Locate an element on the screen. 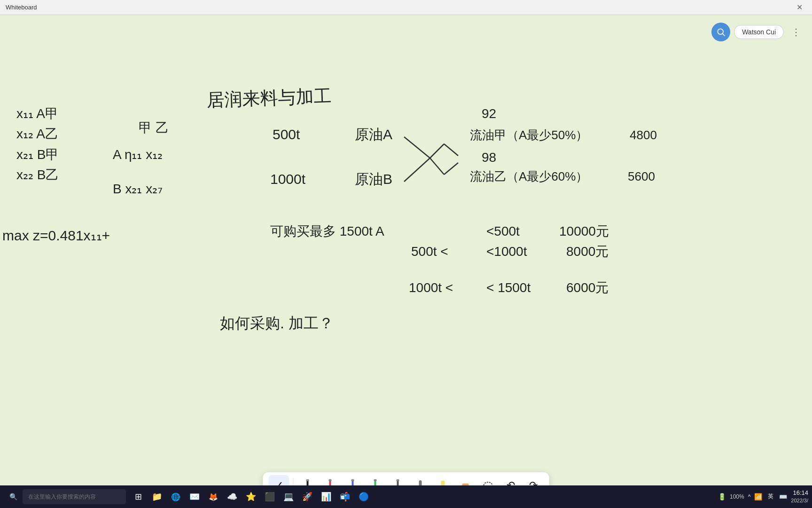 The width and height of the screenshot is (812, 508). svg-text: <1000t is located at coordinates (507, 251).